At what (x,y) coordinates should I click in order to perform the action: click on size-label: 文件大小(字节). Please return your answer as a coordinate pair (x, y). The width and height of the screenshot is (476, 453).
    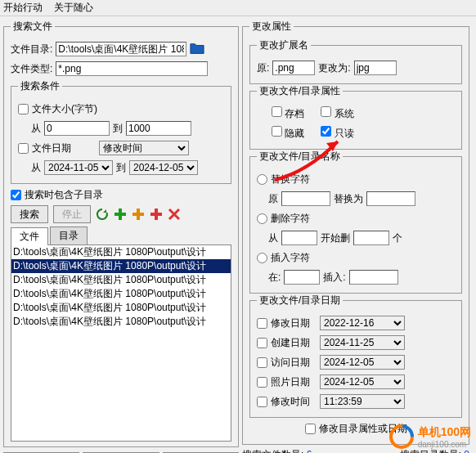
    Looking at the image, I should click on (65, 110).